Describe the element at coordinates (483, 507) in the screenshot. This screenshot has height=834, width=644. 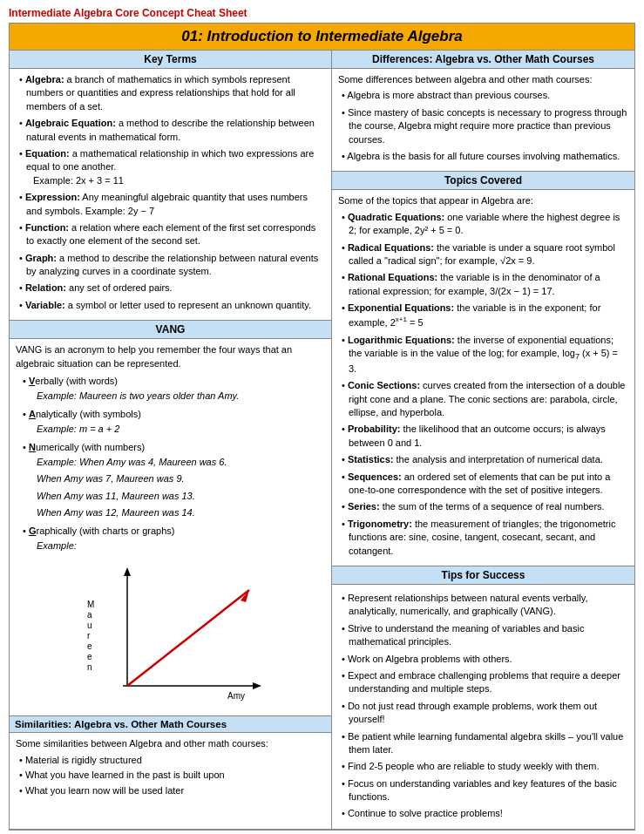
I see `list-item: Series: the sum of the terms of a sequen…` at that location.